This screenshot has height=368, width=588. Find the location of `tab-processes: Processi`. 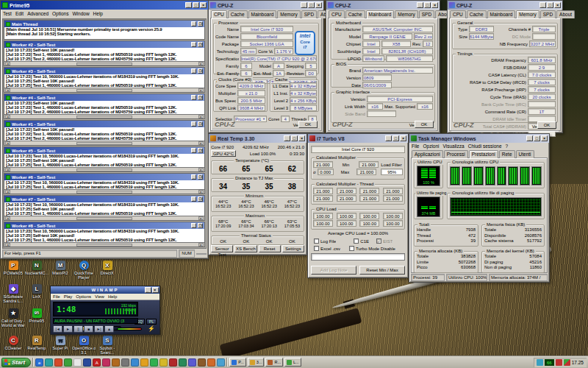

tab-processes: Processi is located at coordinates (456, 155).